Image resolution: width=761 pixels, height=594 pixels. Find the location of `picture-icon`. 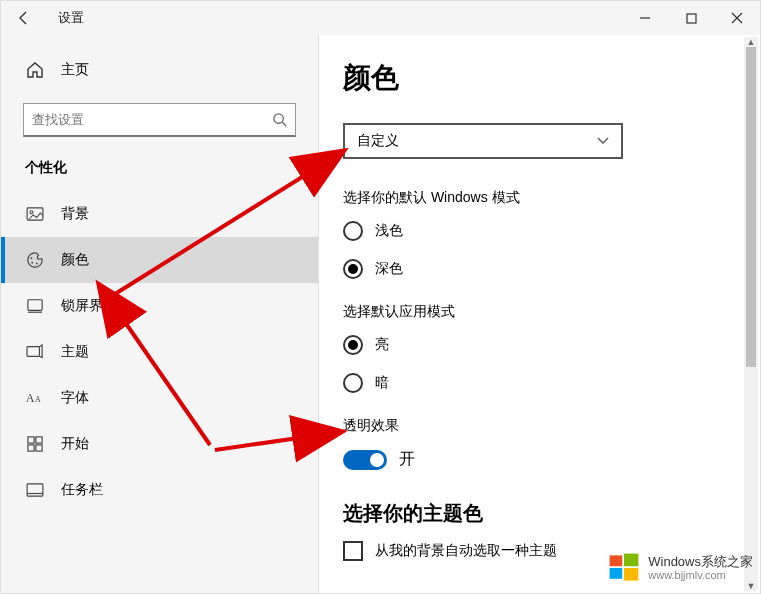

picture-icon is located at coordinates (35, 214).